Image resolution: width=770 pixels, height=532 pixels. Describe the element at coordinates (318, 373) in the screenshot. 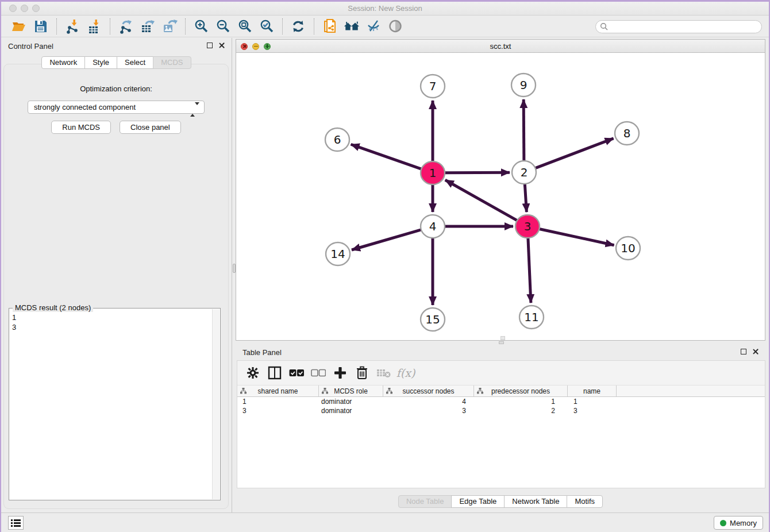

I see `deselect-all-button` at that location.